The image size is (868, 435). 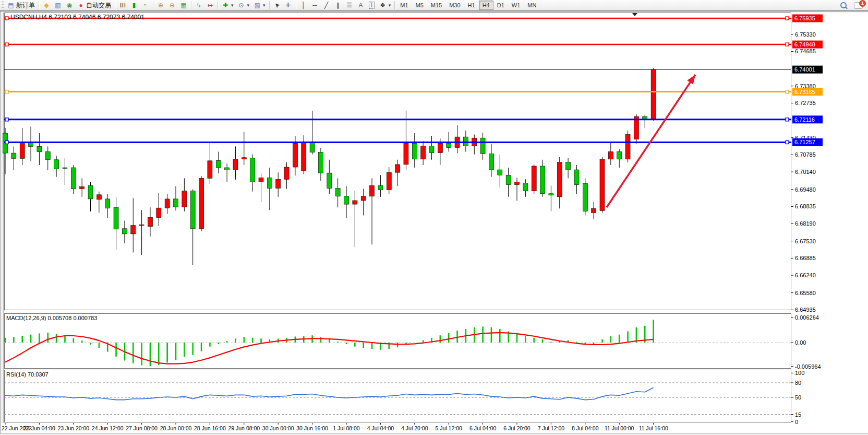 What do you see at coordinates (327, 5) in the screenshot?
I see `trendline-button: ╱` at bounding box center [327, 5].